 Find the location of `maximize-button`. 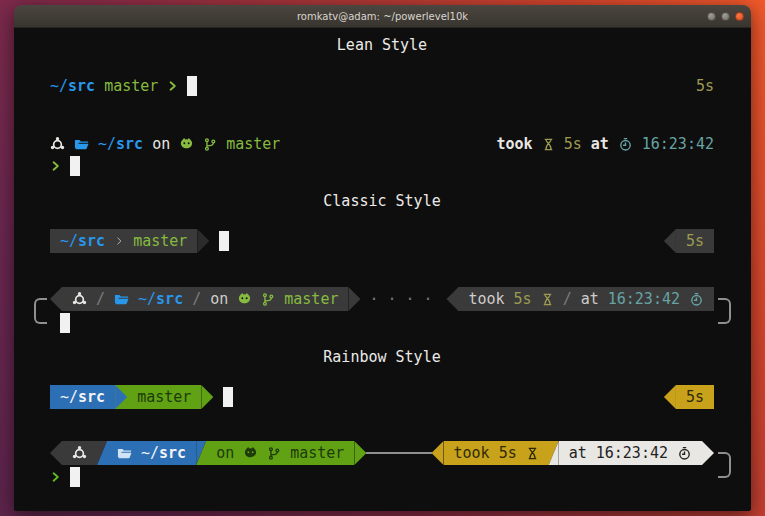

maximize-button is located at coordinates (726, 16).